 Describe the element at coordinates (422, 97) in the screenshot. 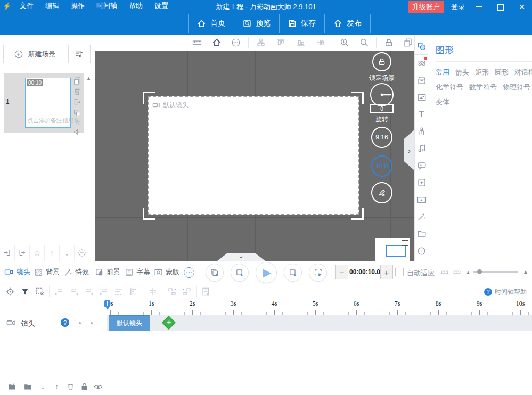

I see `tab-images` at that location.